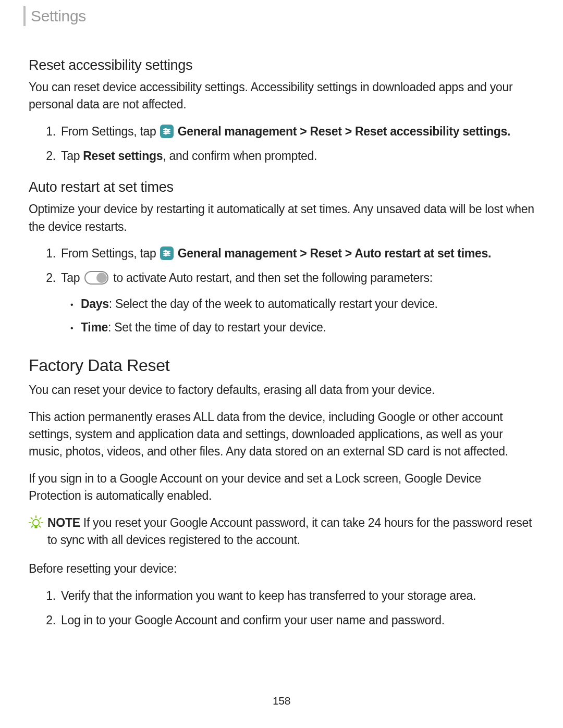 The image size is (563, 728). Describe the element at coordinates (58, 16) in the screenshot. I see `header-title: Settings` at that location.